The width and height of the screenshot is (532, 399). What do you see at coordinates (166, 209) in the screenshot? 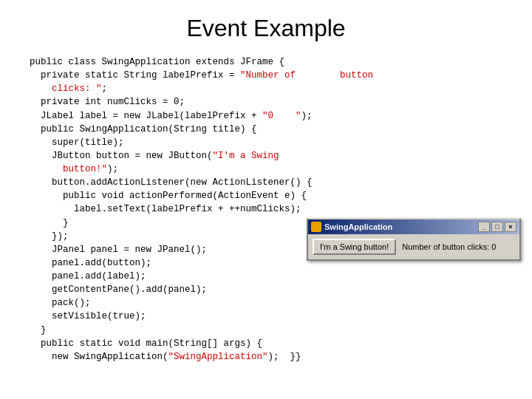
I see `code-line-12: label.setText(labelPrefix + ++numClicks)…` at bounding box center [166, 209].